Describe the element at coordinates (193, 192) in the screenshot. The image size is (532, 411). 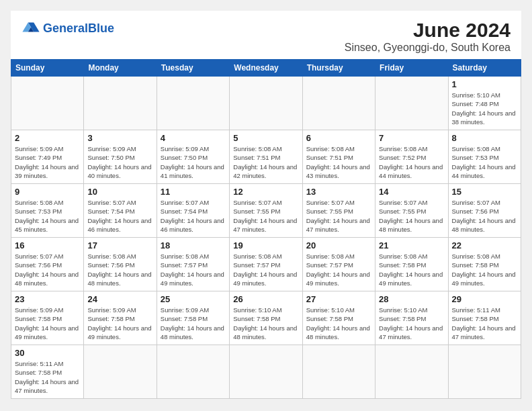
I see `day-number: 11` at that location.